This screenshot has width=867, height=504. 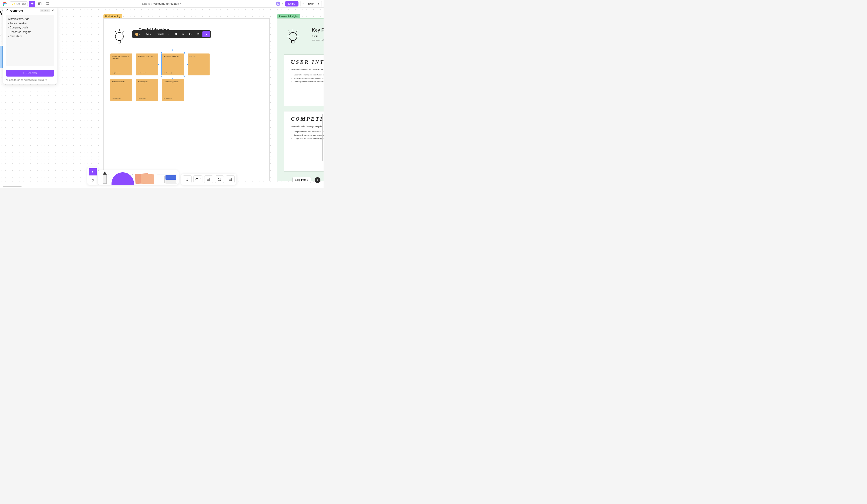 What do you see at coordinates (162, 4) in the screenshot?
I see `breadcrumb: Drafts / Welcome to FigJam ▾` at bounding box center [162, 4].